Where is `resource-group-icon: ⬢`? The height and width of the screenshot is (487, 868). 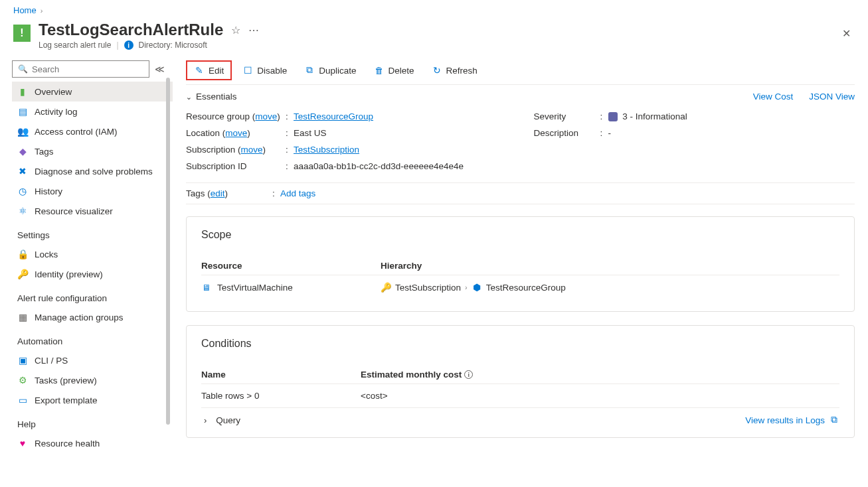 resource-group-icon: ⬢ is located at coordinates (477, 287).